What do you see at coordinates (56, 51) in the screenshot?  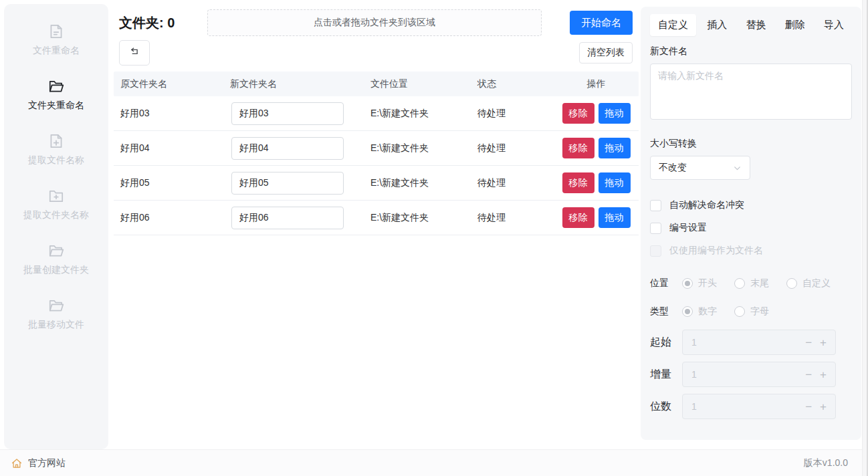 I see `sidebar-item-label: 文件重命名` at bounding box center [56, 51].